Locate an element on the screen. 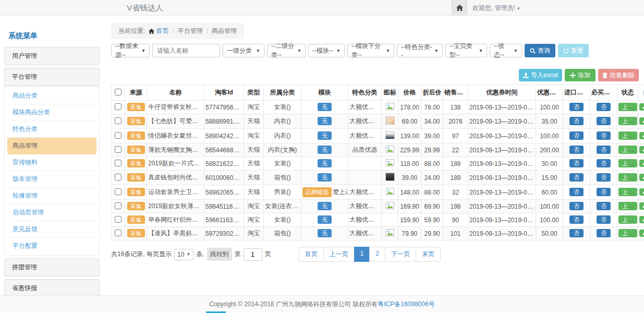  sidebar-item-轮播管理: 轮播管理 is located at coordinates (52, 196).